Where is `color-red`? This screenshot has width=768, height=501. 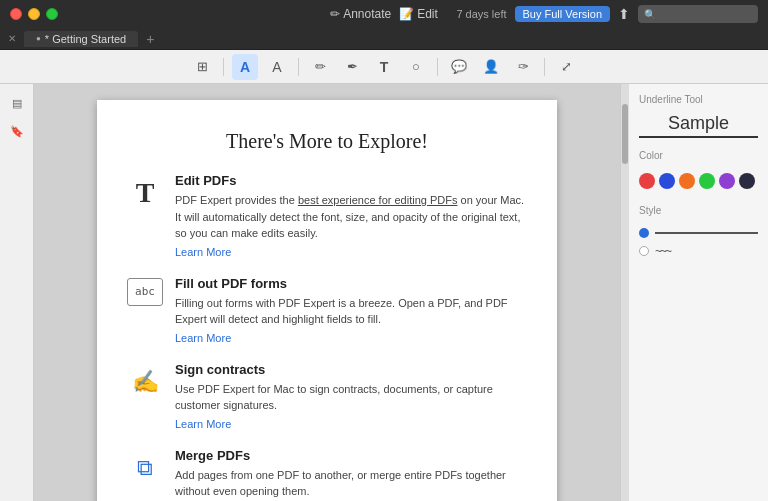
color-red is located at coordinates (647, 181).